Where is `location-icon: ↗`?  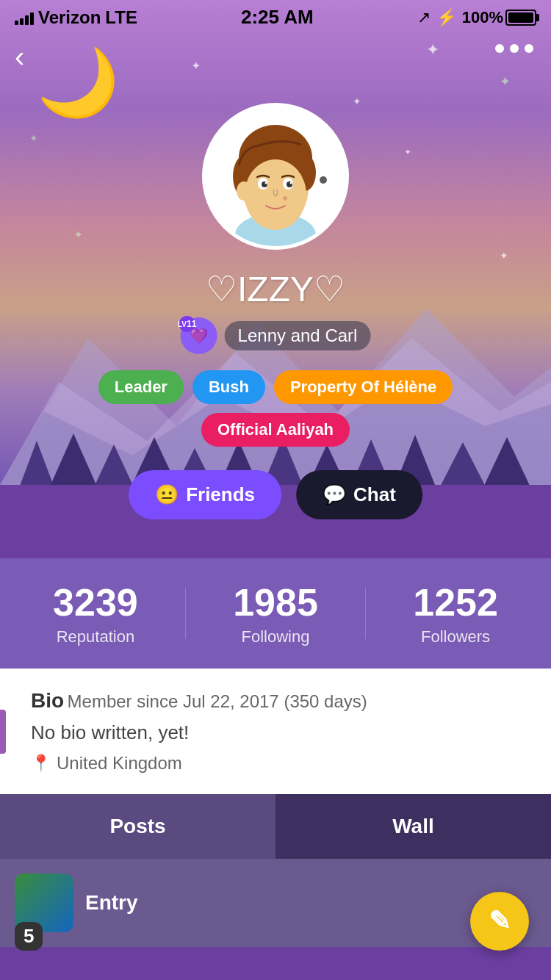
location-icon: ↗ is located at coordinates (424, 18).